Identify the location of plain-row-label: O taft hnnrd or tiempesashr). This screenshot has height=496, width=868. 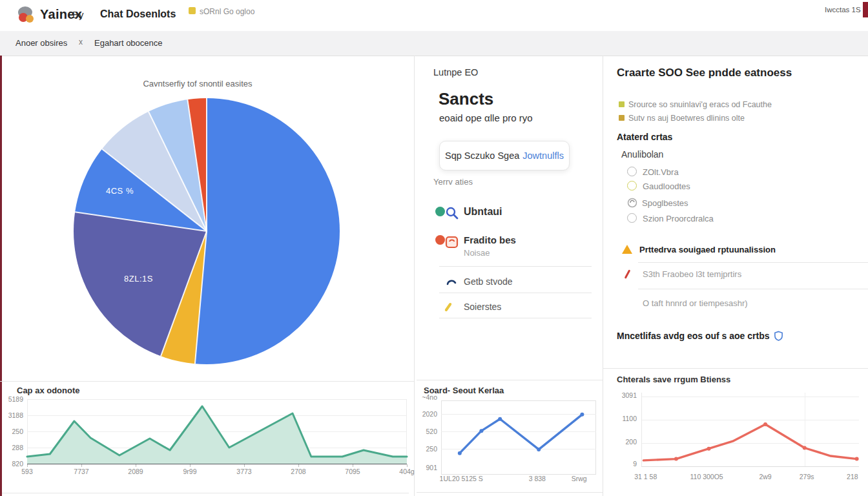
(695, 304).